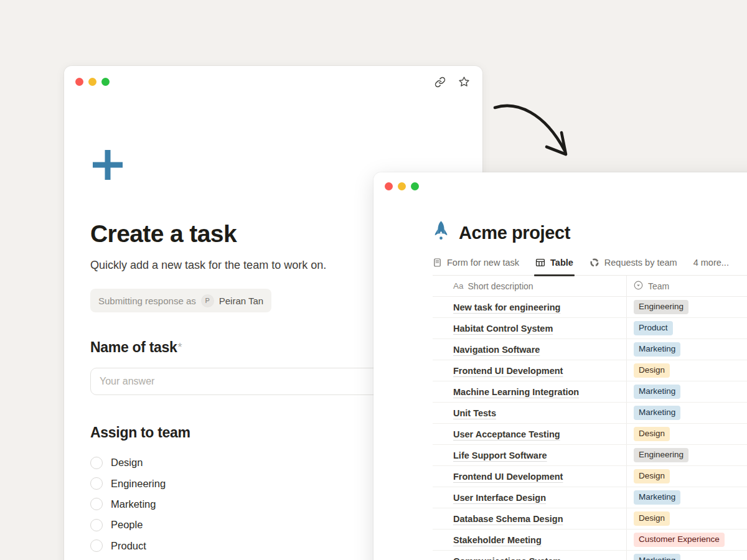  Describe the element at coordinates (514, 233) in the screenshot. I see `project-title: Acme project` at that location.